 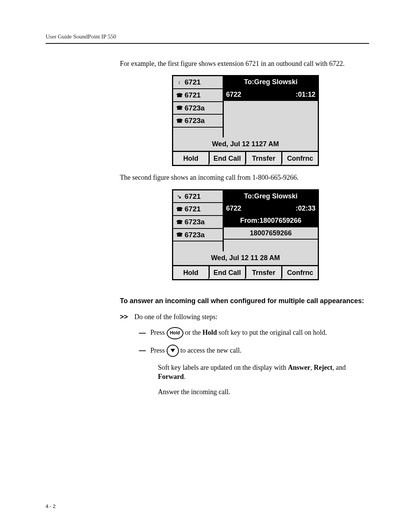 What do you see at coordinates (264, 392) in the screenshot?
I see `answer-line: Answer the incoming call.` at bounding box center [264, 392].